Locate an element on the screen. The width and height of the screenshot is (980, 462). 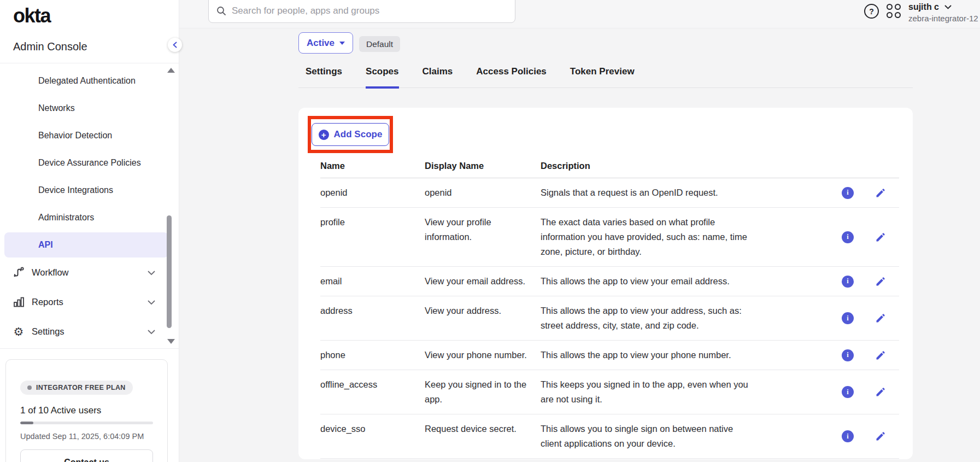
tab-bar: Settings Scopes Claims Access Policies T… is located at coordinates (606, 77).